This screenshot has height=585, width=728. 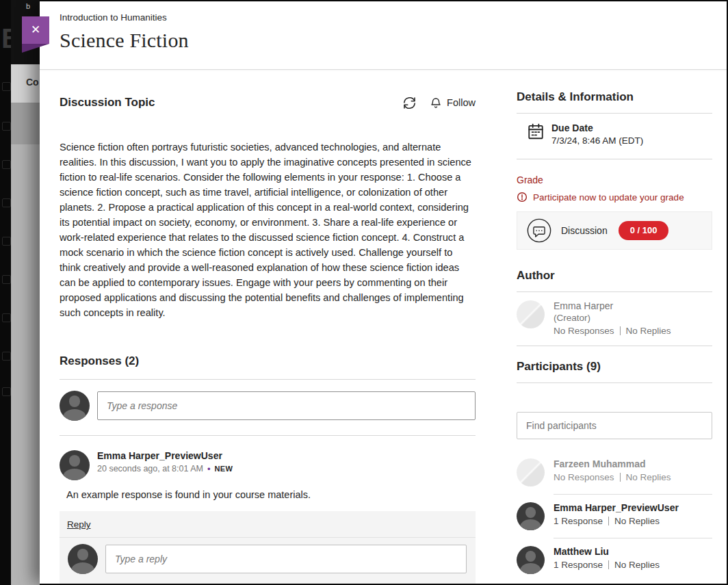 What do you see at coordinates (649, 331) in the screenshot?
I see `author-replies-count: No Replies` at bounding box center [649, 331].